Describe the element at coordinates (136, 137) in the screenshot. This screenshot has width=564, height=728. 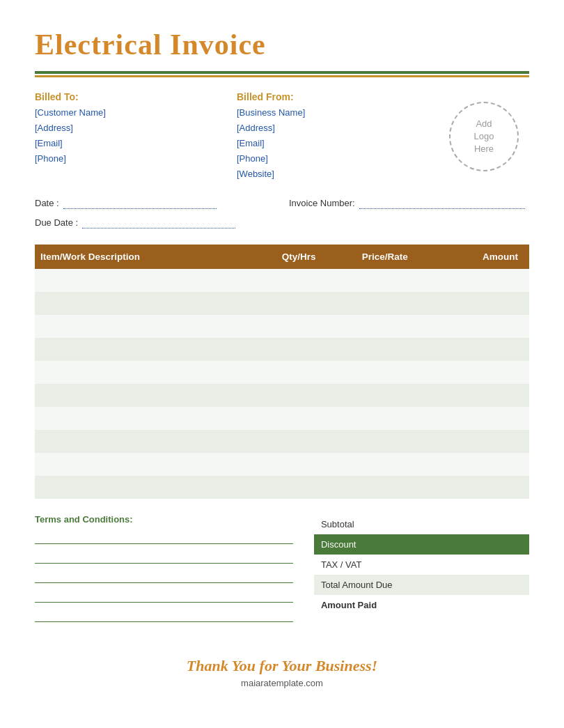
I see `billed-to-block: Billed To: [Customer Name] [Address] [Em…` at that location.